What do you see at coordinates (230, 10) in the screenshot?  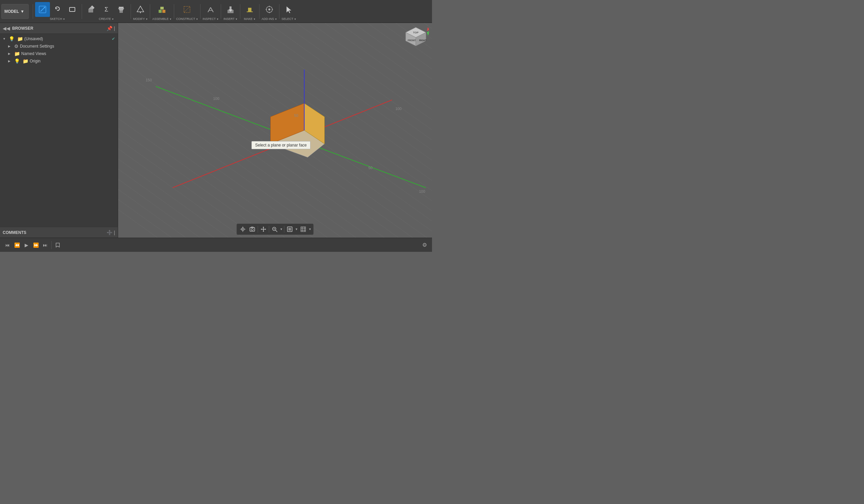 I see `insert-button` at bounding box center [230, 10].